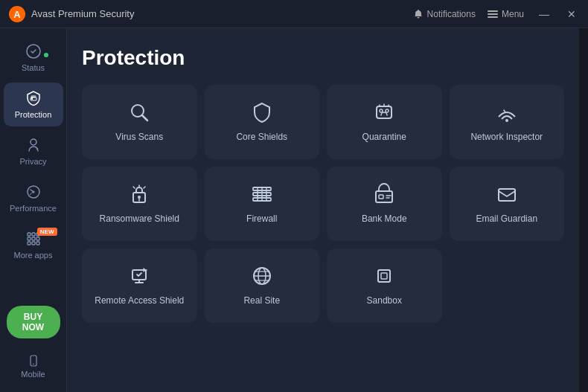 The height and width of the screenshot is (392, 588). What do you see at coordinates (33, 192) in the screenshot?
I see `performance-icon` at bounding box center [33, 192].